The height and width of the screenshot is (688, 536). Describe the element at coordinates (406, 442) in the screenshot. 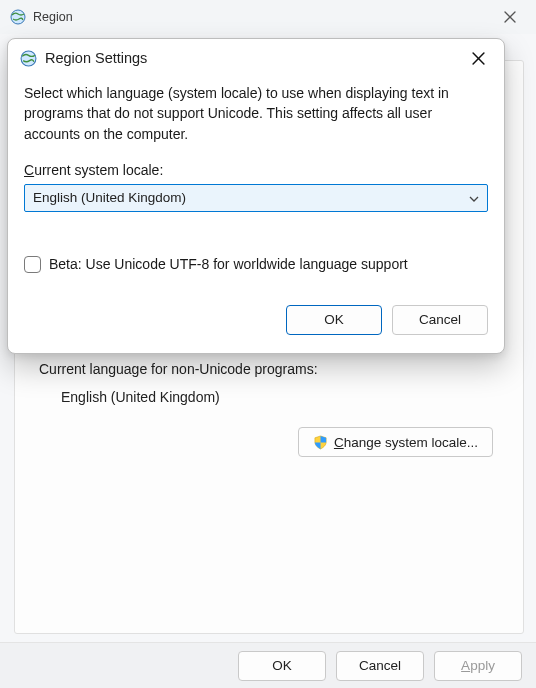

I see `change-system-locale-label: Change system locale...` at that location.